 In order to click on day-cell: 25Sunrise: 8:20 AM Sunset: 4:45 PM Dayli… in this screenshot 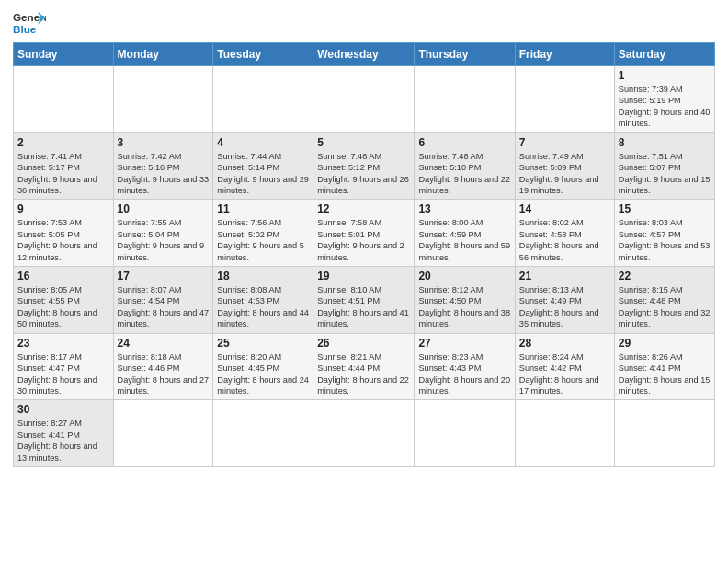, I will do `click(263, 366)`.